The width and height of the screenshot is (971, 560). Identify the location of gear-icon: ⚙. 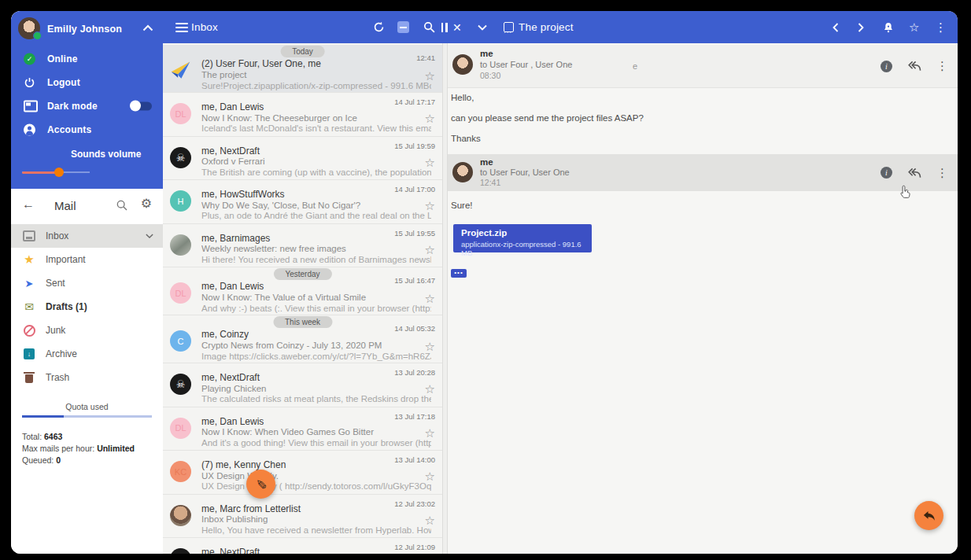
(146, 203).